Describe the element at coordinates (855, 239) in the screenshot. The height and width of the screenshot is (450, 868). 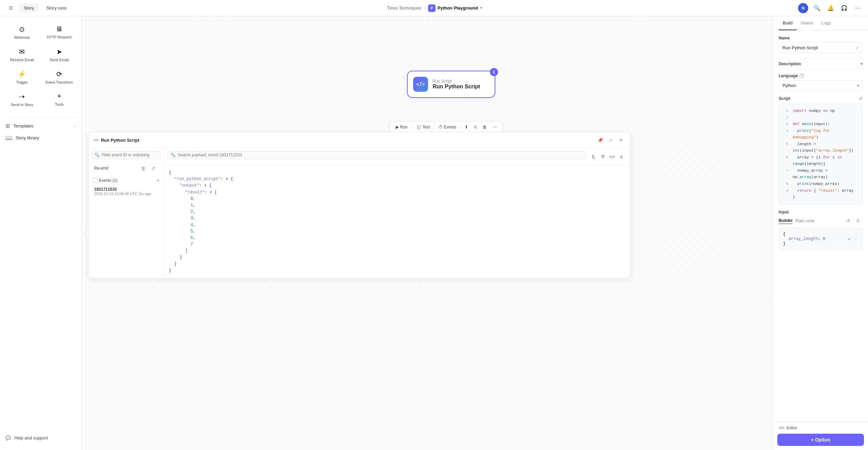
I see `json-remove-icon: −` at that location.